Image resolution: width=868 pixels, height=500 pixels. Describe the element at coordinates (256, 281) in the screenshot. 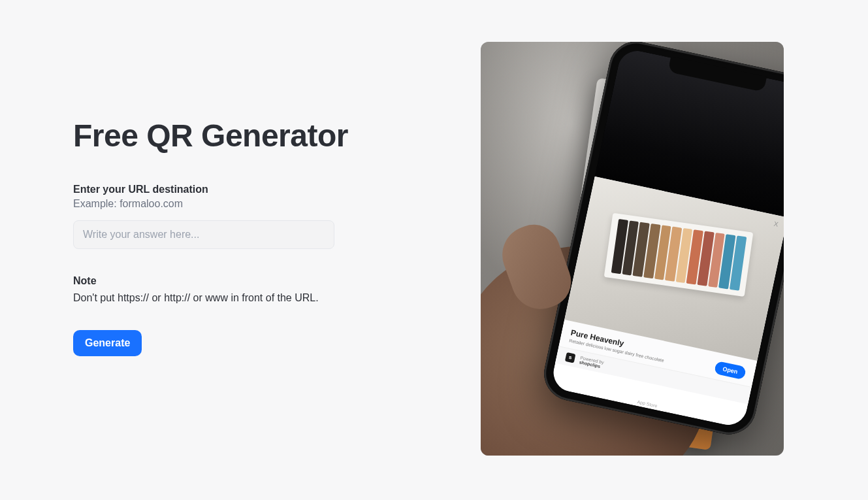

I see `note-label: Note` at that location.